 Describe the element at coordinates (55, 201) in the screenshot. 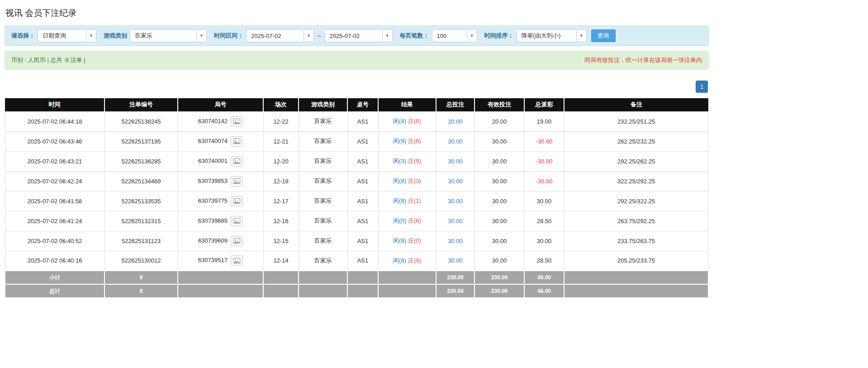

I see `cell-time: 2025-07-02 06:41:58` at that location.